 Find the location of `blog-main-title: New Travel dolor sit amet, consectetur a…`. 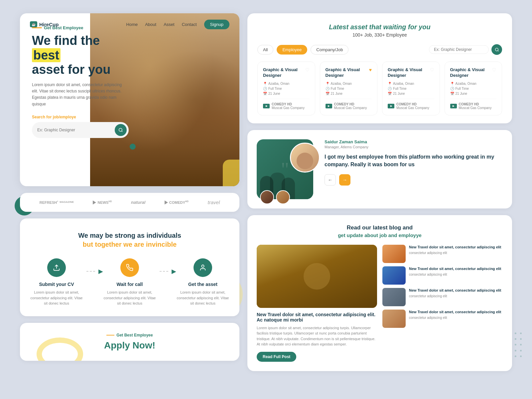

blog-main-title: New Travel dolor sit amet, consectetur a… is located at coordinates (317, 317).